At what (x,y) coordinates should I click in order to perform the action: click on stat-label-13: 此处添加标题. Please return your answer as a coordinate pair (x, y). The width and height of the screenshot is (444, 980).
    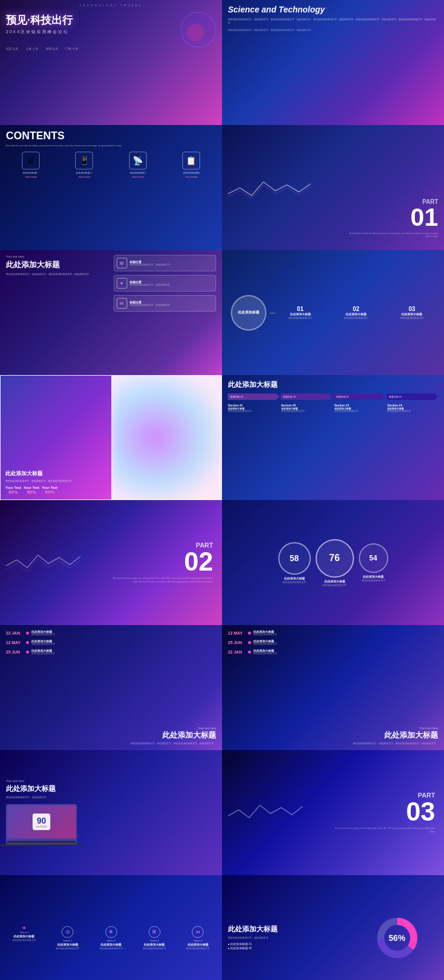
    Looking at the image, I should click on (41, 827).